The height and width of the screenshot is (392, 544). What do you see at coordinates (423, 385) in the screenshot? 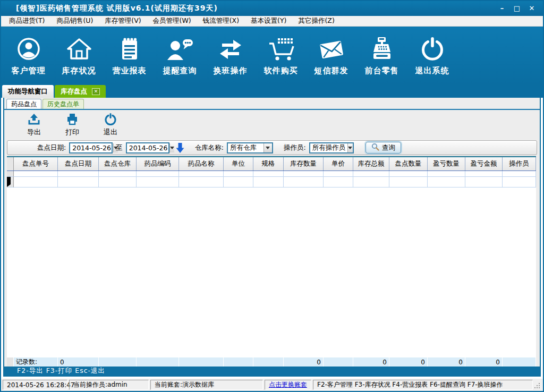
I see `status-fkey-hints: F2-客户管理 F3-库存状况 F4-营业报表 F6-提醒查询 F7-换班操作` at bounding box center [423, 385].